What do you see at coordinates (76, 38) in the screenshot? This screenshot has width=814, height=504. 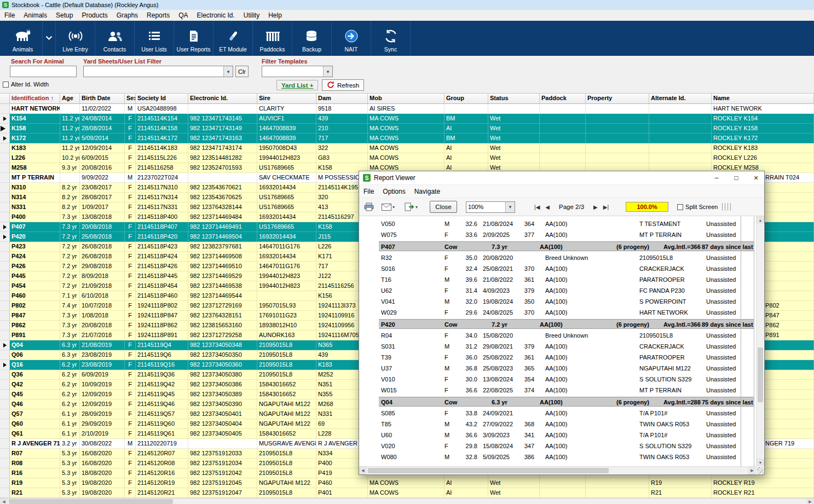 I see `toolbar-live-entry-button: Live Entry` at bounding box center [76, 38].